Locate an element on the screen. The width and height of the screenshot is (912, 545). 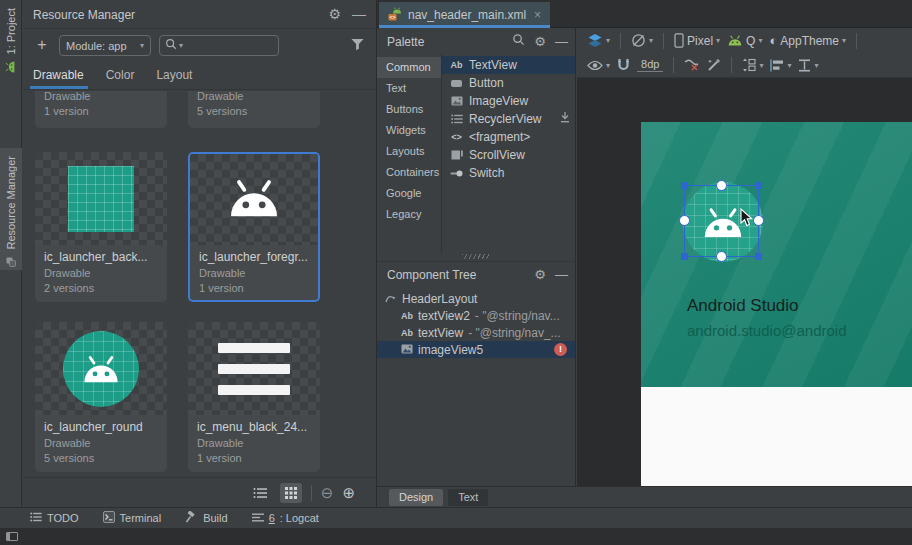
category-containers: Containers is located at coordinates (409, 172).